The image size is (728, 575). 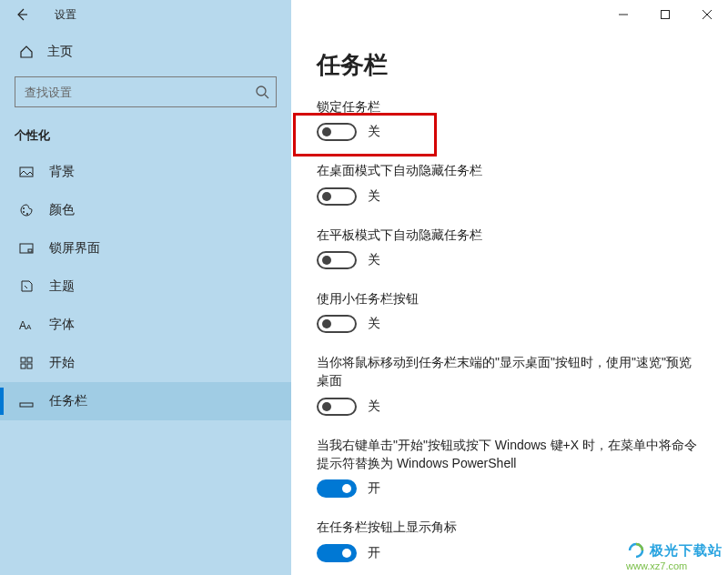 What do you see at coordinates (510, 371) in the screenshot?
I see `setting-label: 当你将鼠标移动到任务栏末端的"显示桌面"按钮时，使用"速览"预览桌面` at bounding box center [510, 371].